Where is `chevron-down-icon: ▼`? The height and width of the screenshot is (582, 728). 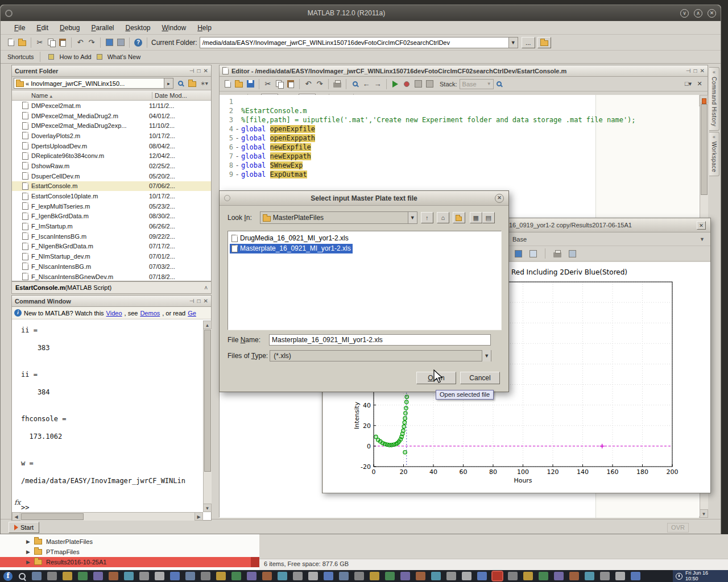
chevron-down-icon: ▼ is located at coordinates (486, 356).